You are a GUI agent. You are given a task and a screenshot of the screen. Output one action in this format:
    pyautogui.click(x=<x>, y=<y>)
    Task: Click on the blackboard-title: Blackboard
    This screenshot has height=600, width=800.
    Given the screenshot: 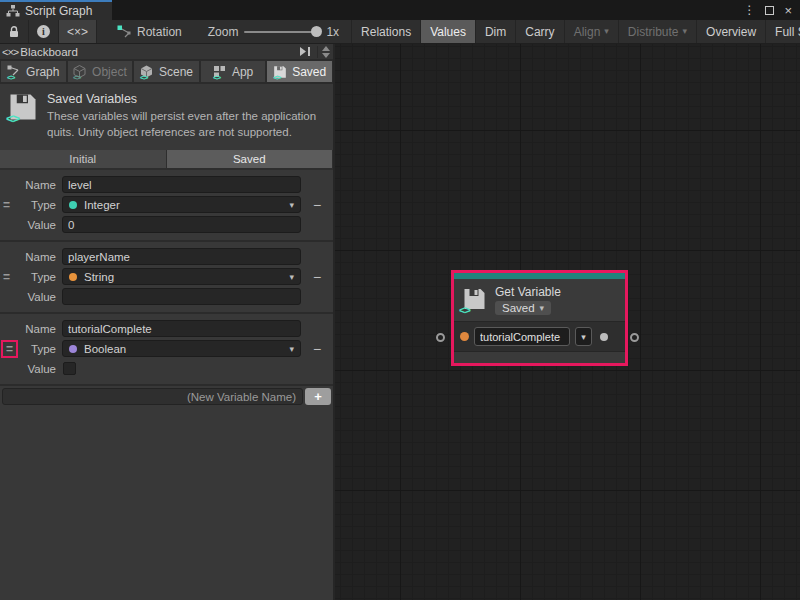 What is the action you would take?
    pyautogui.click(x=49, y=52)
    